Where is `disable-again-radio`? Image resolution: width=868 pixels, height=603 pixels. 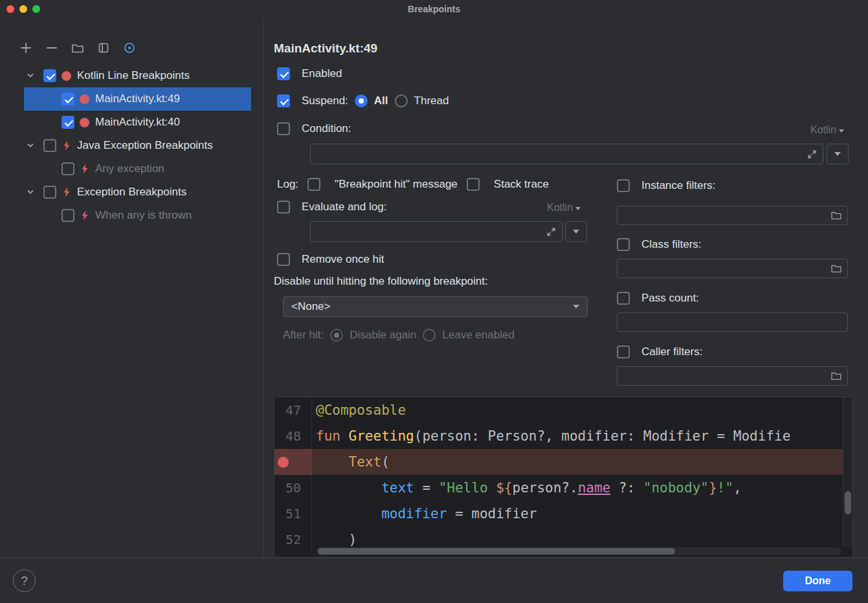
disable-again-radio is located at coordinates (337, 335).